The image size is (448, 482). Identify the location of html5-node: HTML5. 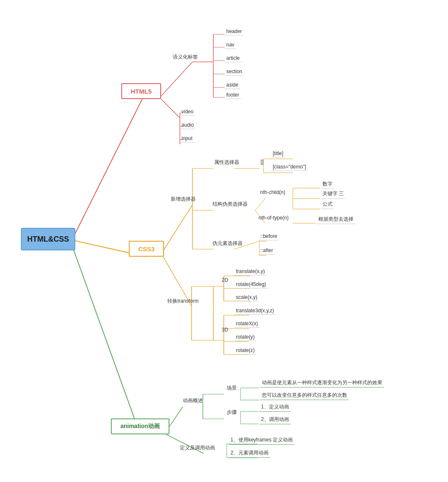
(141, 91).